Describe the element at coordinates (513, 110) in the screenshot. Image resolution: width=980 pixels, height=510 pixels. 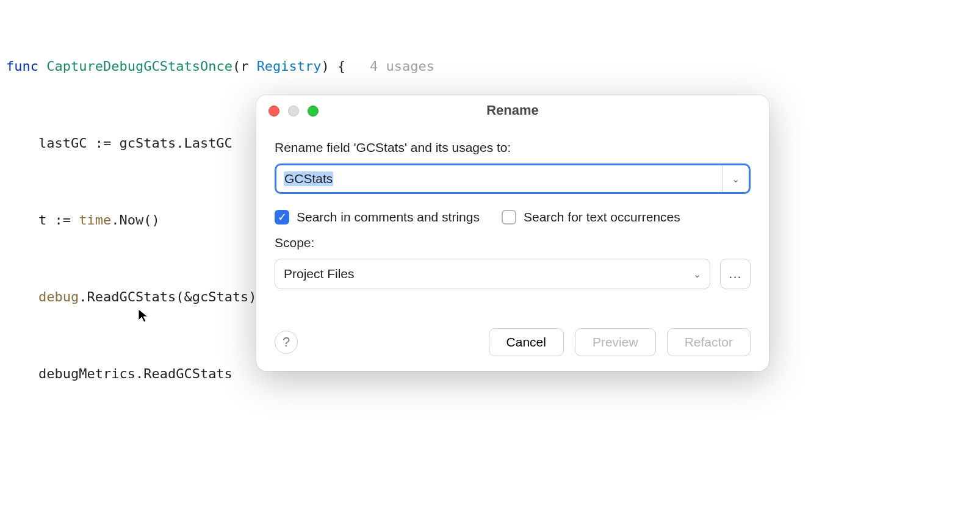
I see `dialog-titlebar: Rename` at that location.